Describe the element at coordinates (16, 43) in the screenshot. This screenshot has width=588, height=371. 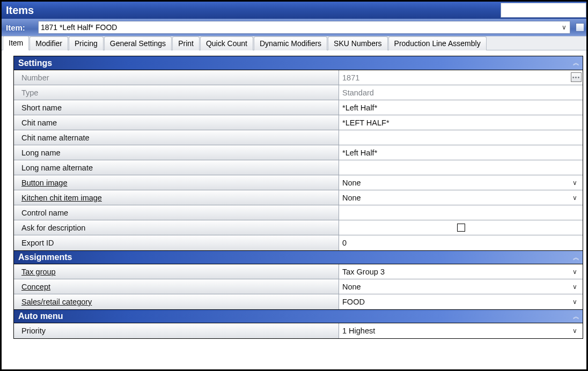
I see `tab-item: Item` at that location.